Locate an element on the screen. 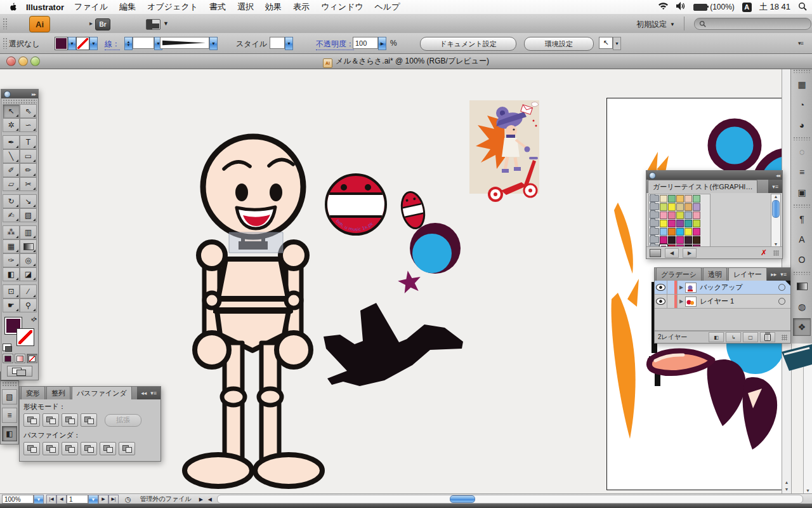 The height and width of the screenshot is (508, 812). stroke-panel-icon: ≡ is located at coordinates (802, 172).